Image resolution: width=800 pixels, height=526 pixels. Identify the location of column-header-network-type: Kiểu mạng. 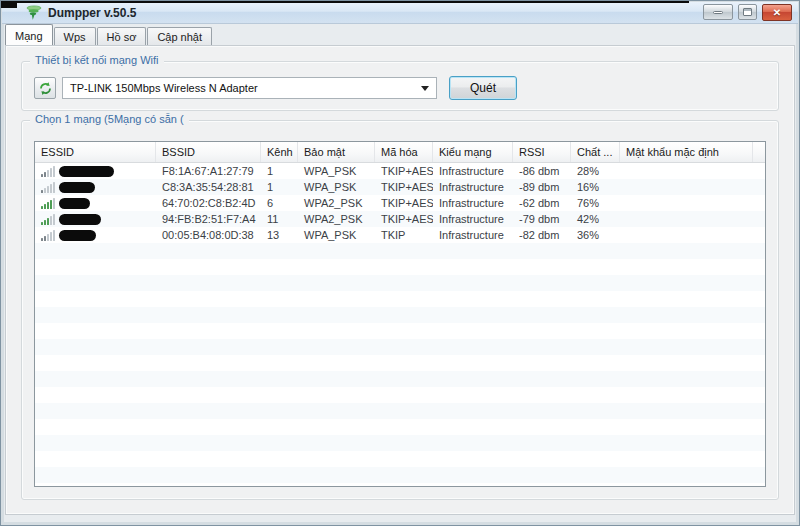
(473, 152).